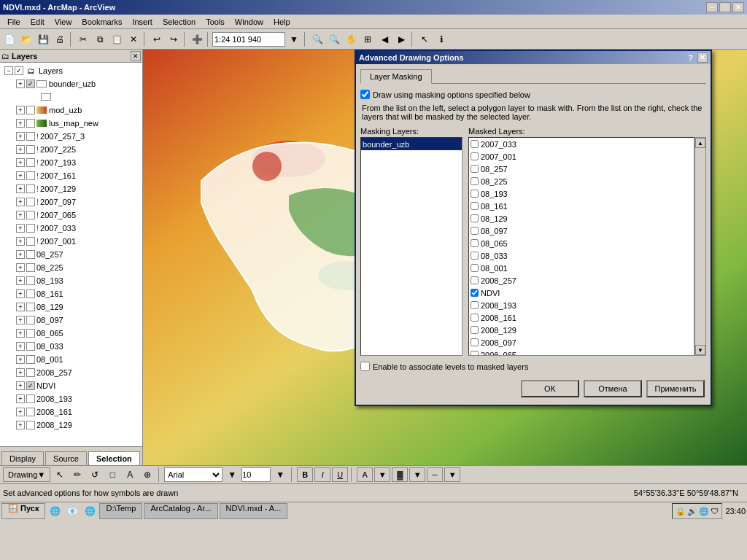  Describe the element at coordinates (676, 389) in the screenshot. I see `apply-button: Применить` at that location.